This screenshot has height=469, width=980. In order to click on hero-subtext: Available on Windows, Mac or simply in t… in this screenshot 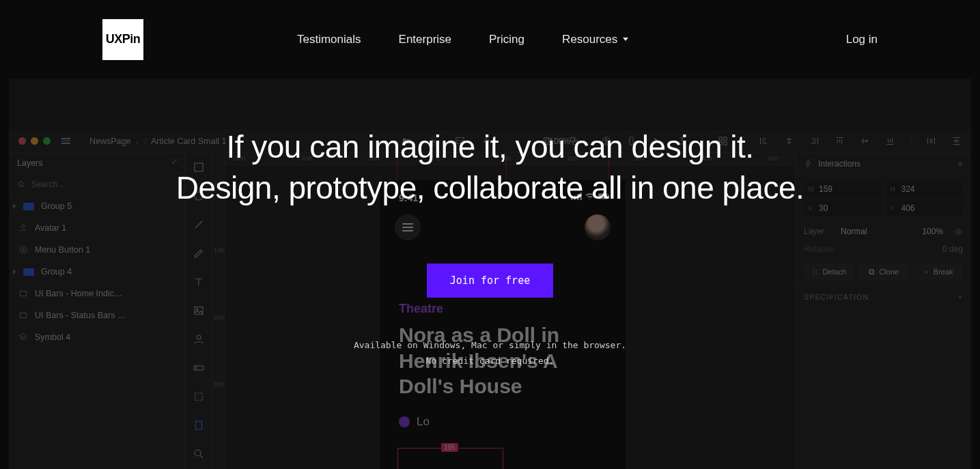, I will do `click(490, 354)`.